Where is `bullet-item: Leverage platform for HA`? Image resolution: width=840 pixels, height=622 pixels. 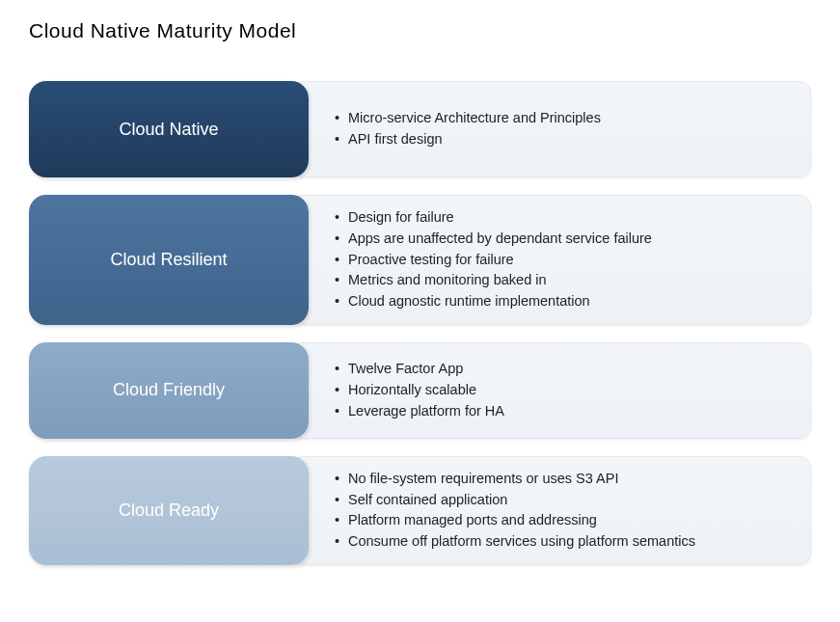
bullet-item: Leverage platform for HA is located at coordinates (420, 412).